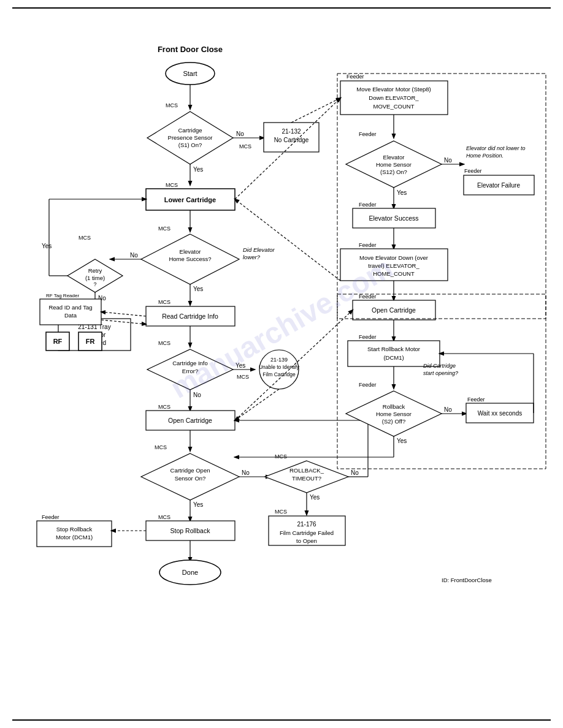 This screenshot has height=728, width=563. Describe the element at coordinates (190, 363) in the screenshot. I see `svg-text: Cartridge Info` at that location.